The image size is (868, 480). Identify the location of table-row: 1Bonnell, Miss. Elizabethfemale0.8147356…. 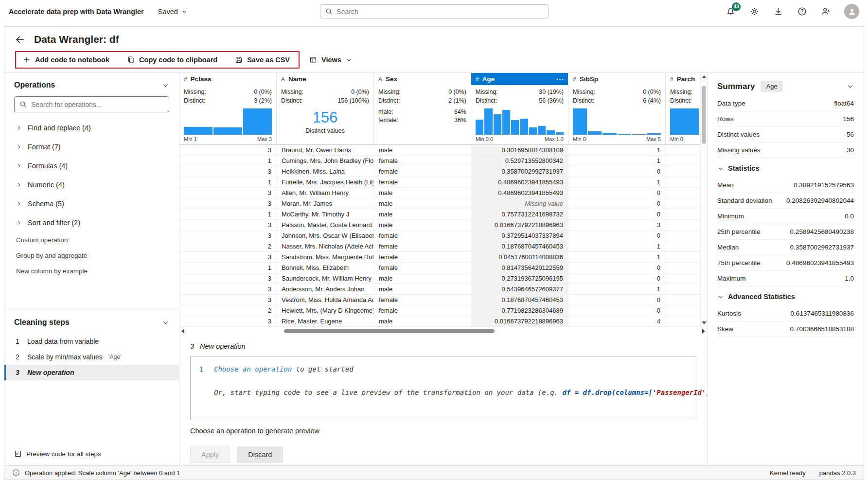
(440, 268).